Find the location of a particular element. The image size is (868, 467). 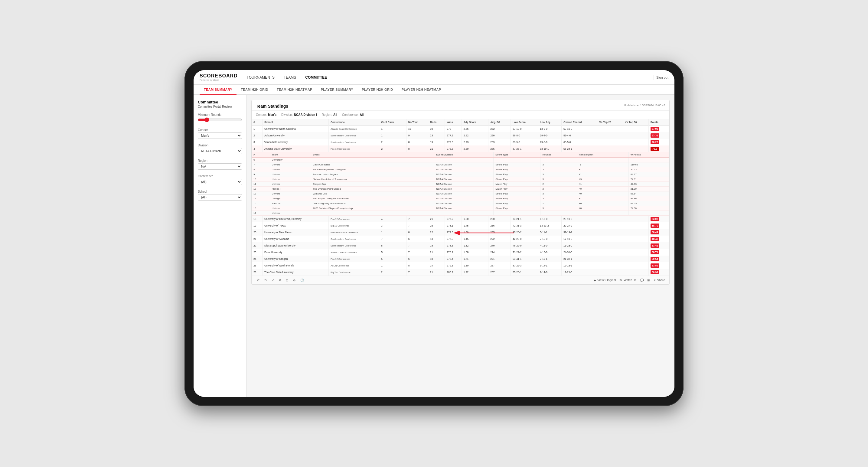

view-original-button: ▶ View: Original is located at coordinates (605, 280).